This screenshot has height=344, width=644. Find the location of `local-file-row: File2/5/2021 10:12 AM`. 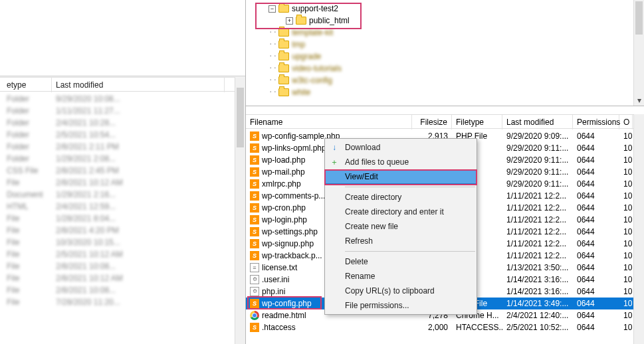

local-file-row: File2/5/2021 10:12 AM is located at coordinates (121, 254).